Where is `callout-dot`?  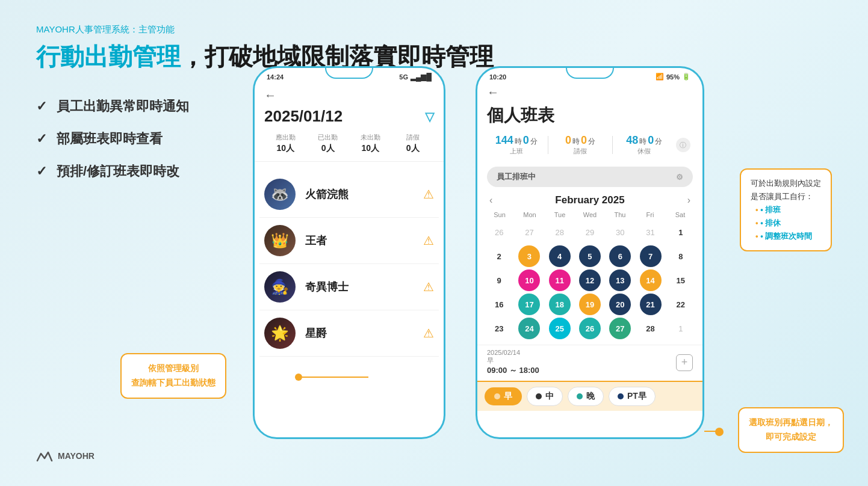
callout-dot is located at coordinates (299, 377).